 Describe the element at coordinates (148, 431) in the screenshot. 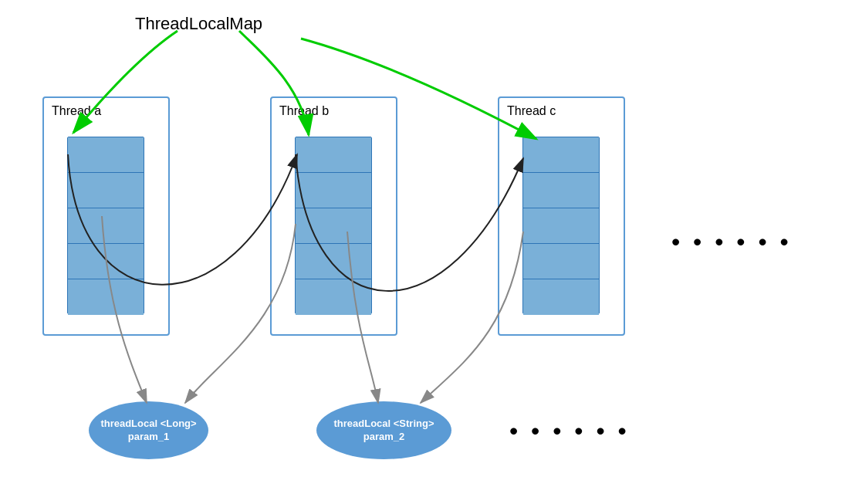

I see `oval-threadlocal-long: threadLocal <Long> param_1` at that location.